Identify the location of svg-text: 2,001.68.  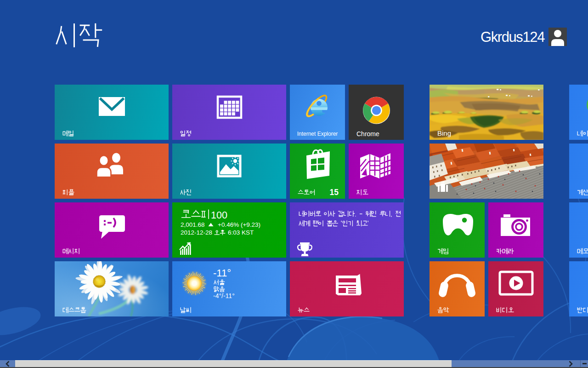
(193, 224).